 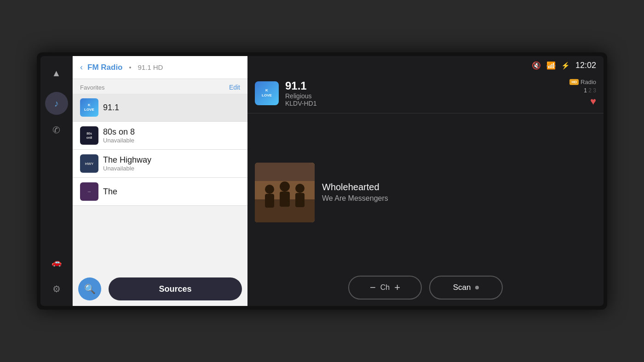 What do you see at coordinates (89, 192) in the screenshot?
I see `partial-logo: ···` at bounding box center [89, 192].